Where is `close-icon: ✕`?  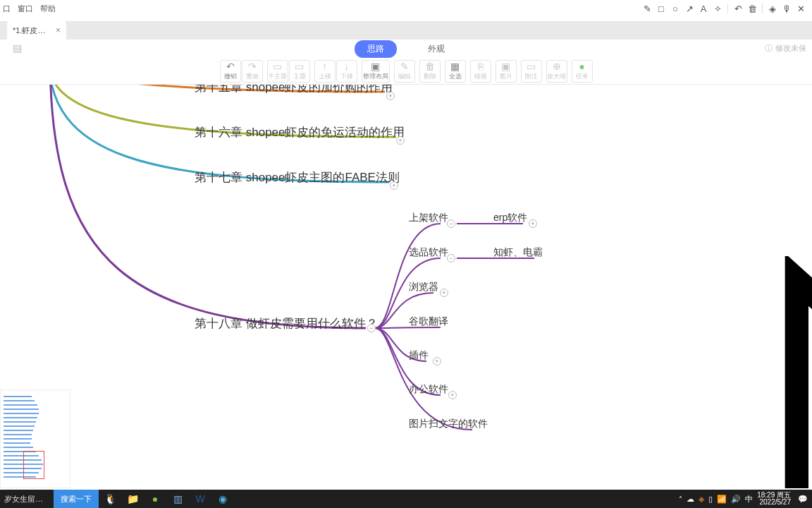
close-icon: ✕ is located at coordinates (801, 8).